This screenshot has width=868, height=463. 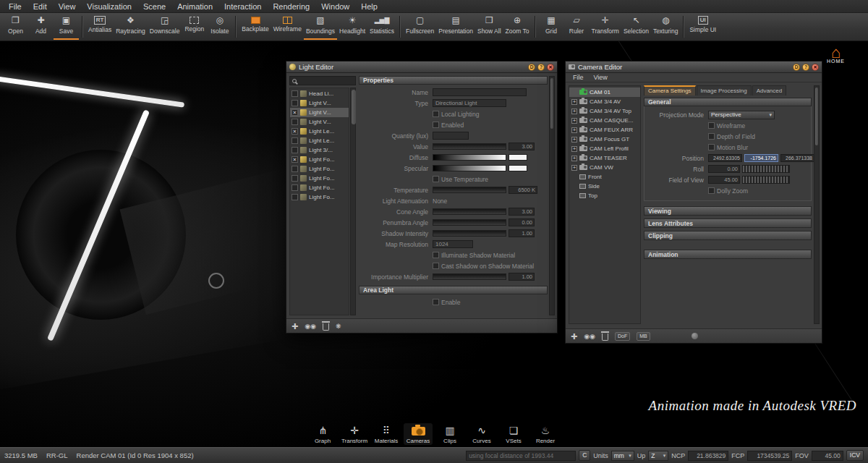 I want to click on diffuse-gradient-slider, so click(x=469, y=158).